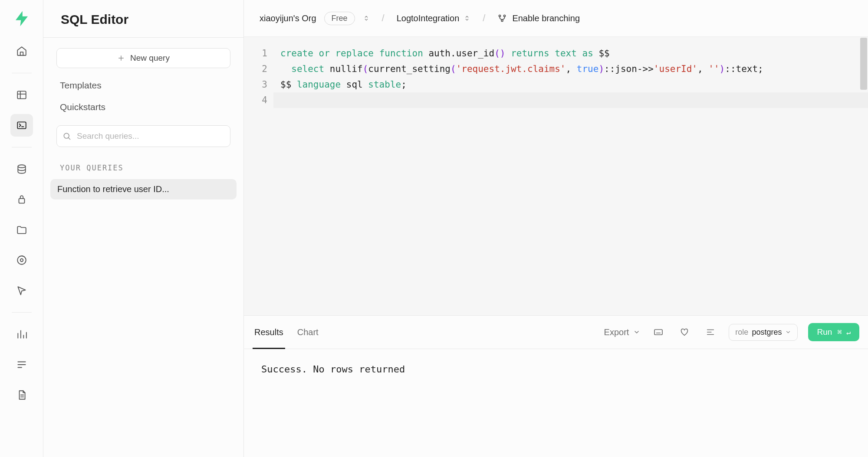  I want to click on align-left-icon, so click(710, 332).